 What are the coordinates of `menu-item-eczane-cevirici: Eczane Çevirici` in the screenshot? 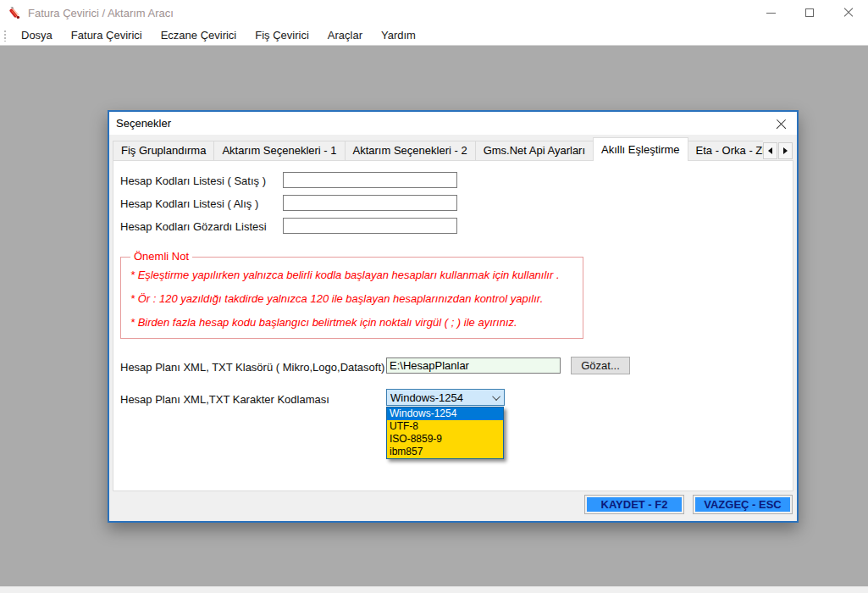 It's located at (199, 36).